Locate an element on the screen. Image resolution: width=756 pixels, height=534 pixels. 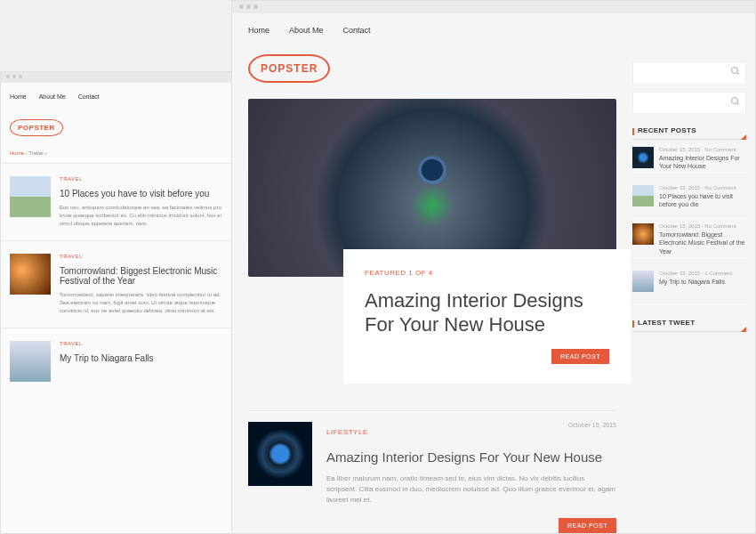
crumb-home: Home is located at coordinates (17, 153).